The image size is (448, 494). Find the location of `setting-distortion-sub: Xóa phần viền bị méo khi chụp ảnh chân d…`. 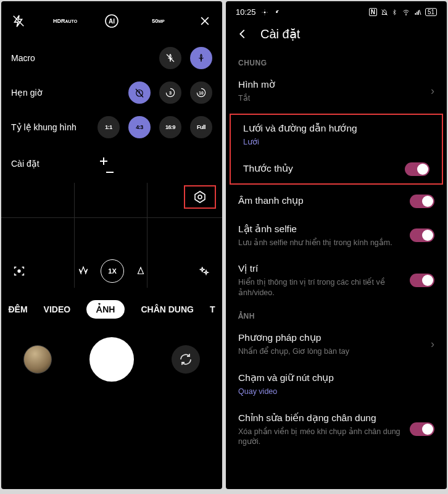

setting-distortion-sub: Xóa phần viền bị méo khi chụp ảnh chân d… is located at coordinates (321, 437).